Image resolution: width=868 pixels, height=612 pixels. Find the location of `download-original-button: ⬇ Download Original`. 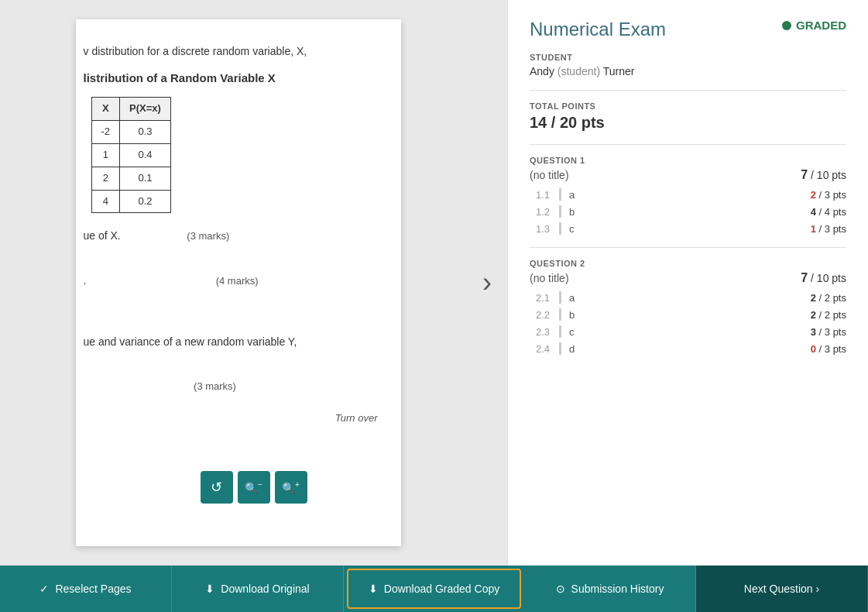

download-original-button: ⬇ Download Original is located at coordinates (258, 589).